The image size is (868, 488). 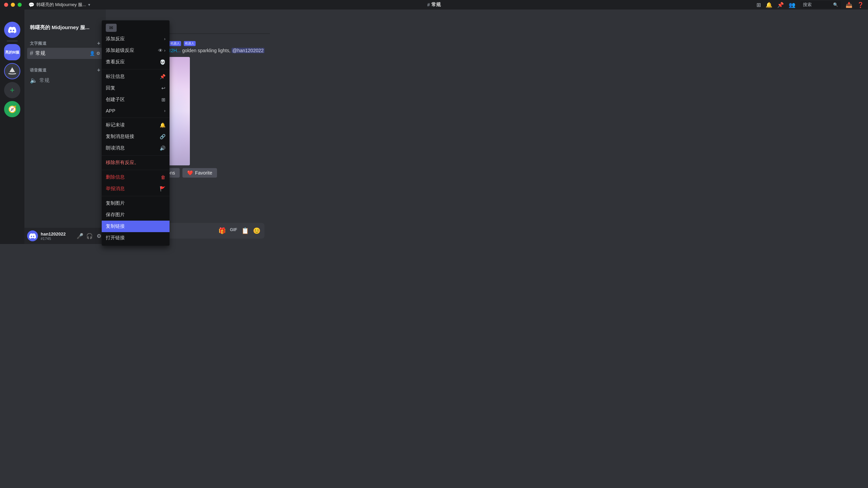 What do you see at coordinates (165, 111) in the screenshot?
I see `arrow-icon-3: ›` at bounding box center [165, 111].